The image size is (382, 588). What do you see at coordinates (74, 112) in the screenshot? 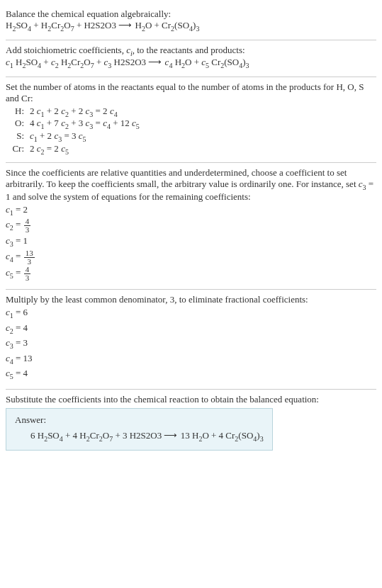
I see `table-row: H: 2 c1 + 2 c2 + 2 c3 = 2 c4` at bounding box center [74, 112].